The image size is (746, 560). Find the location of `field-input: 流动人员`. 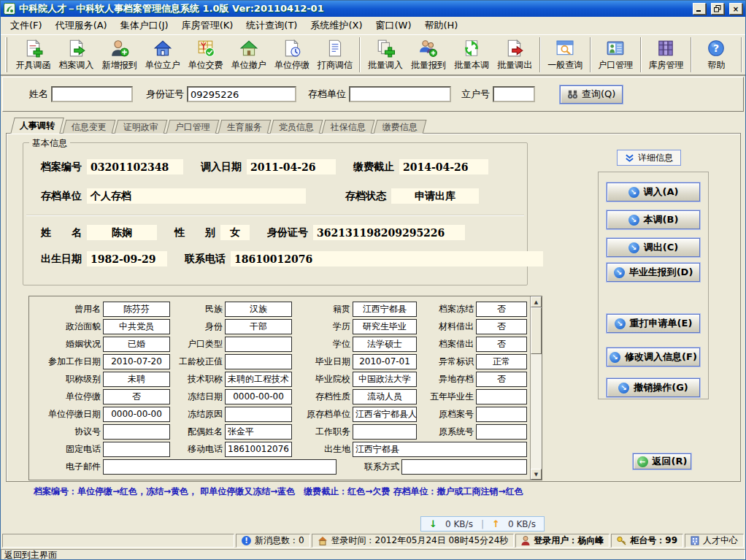

field-input: 流动人员 is located at coordinates (385, 397).